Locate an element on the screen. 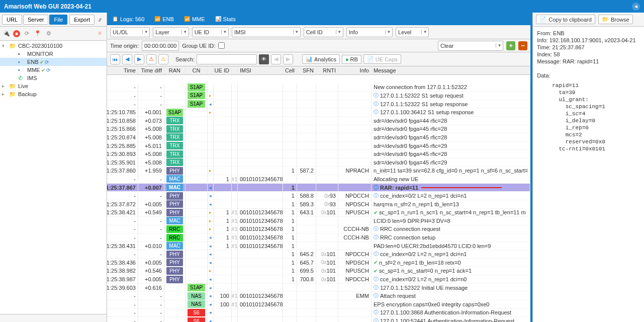 The width and height of the screenshot is (644, 322). log-row: --PHY◂1588.80x93NPDCCHⓘcce_index=0/2 L=2… is located at coordinates (319, 196).